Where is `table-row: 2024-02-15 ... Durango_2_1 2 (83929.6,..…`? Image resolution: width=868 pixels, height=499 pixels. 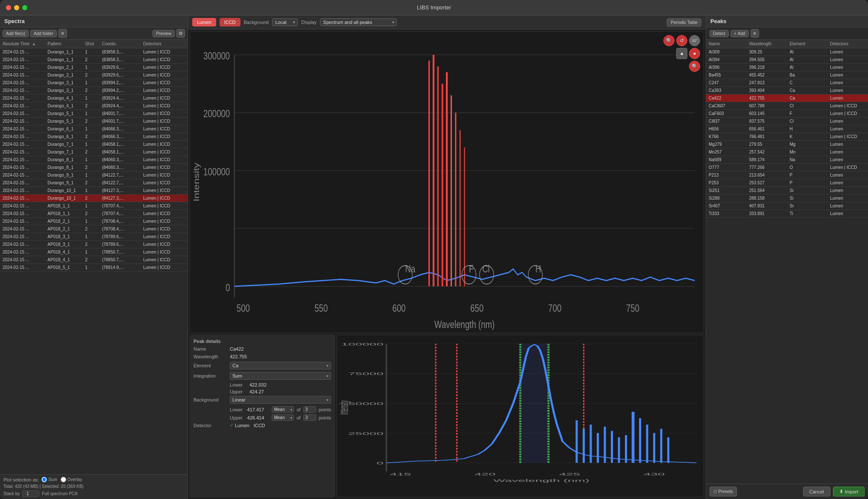 table-row: 2024-02-15 ... Durango_2_1 2 (83929.6,..… is located at coordinates (94, 75).